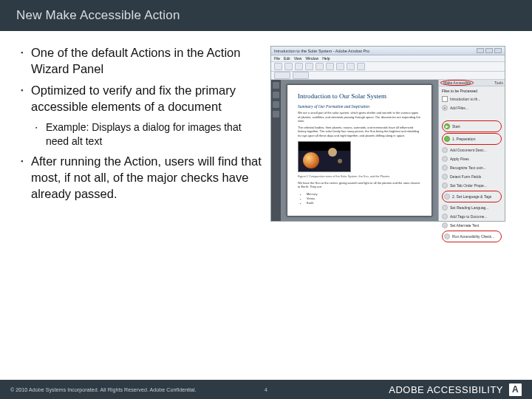 This screenshot has width=532, height=399. What do you see at coordinates (388, 66) in the screenshot?
I see `toolbar-primary` at bounding box center [388, 66].